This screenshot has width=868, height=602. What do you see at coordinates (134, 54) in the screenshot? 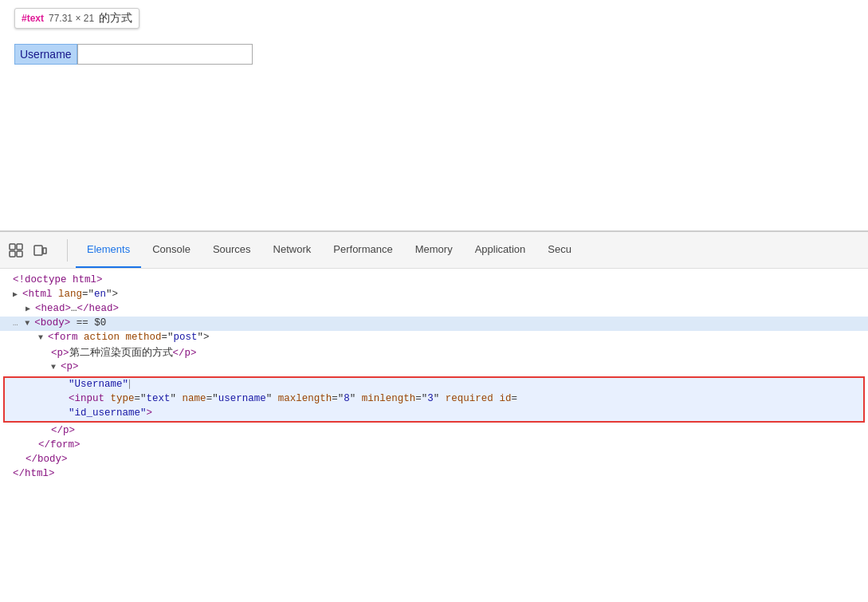
I see `username-row: Username` at bounding box center [134, 54].